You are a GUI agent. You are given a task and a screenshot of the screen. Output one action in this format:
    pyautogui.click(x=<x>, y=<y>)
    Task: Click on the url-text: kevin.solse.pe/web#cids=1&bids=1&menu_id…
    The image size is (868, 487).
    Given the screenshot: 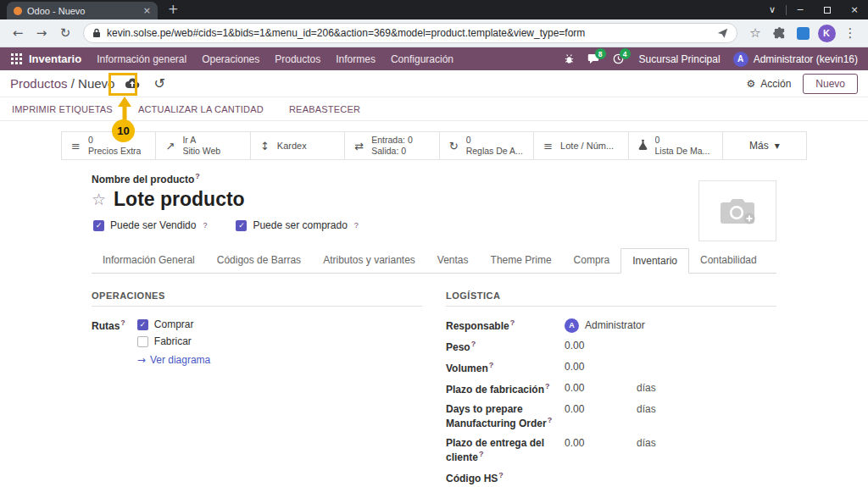 What is the action you would take?
    pyautogui.click(x=409, y=33)
    